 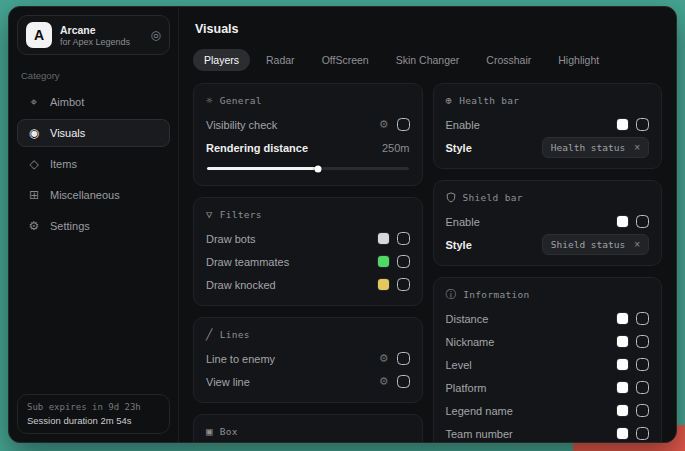 I want to click on tab: Skin Changer, so click(x=428, y=60).